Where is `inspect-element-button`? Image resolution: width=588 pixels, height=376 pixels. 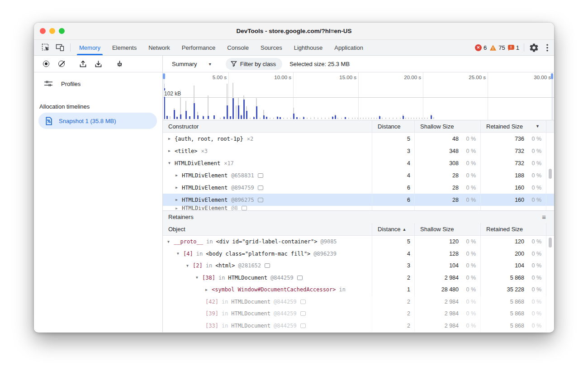 inspect-element-button is located at coordinates (46, 48).